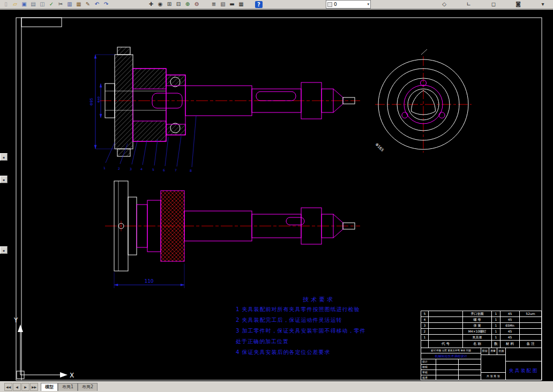 Image resolution: width=553 pixels, height=392 pixels. What do you see at coordinates (42, 4) in the screenshot?
I see `tool-glyph-icon: ◫` at bounding box center [42, 4].